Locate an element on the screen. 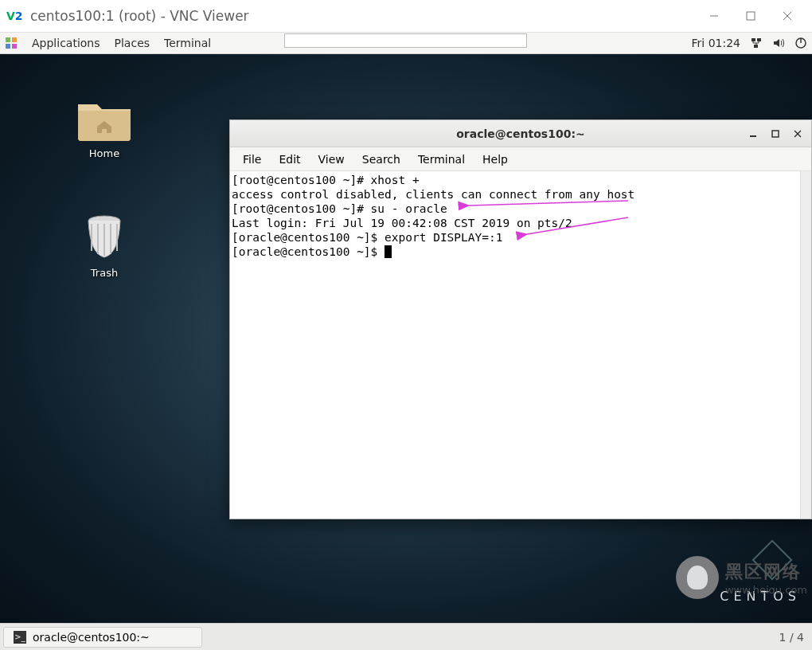 The image size is (812, 650). terminal-menu-view: View is located at coordinates (331, 159).